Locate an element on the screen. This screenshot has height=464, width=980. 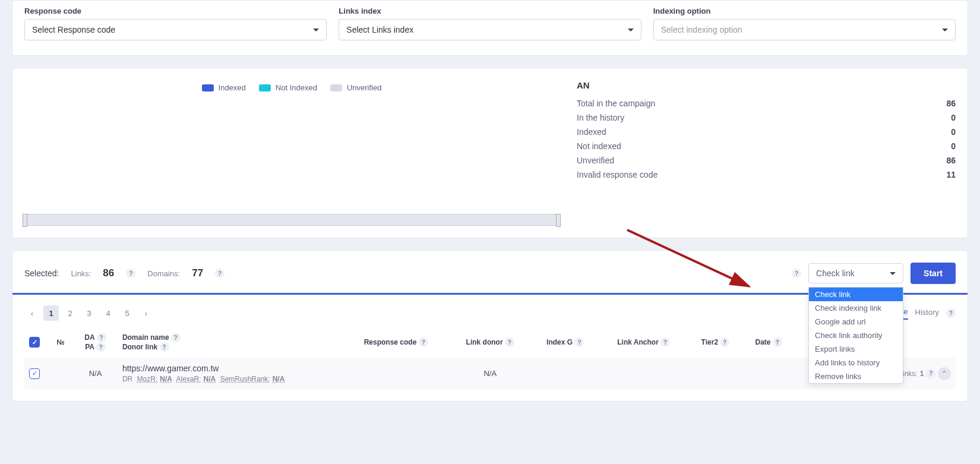
tab-history: History is located at coordinates (927, 314).